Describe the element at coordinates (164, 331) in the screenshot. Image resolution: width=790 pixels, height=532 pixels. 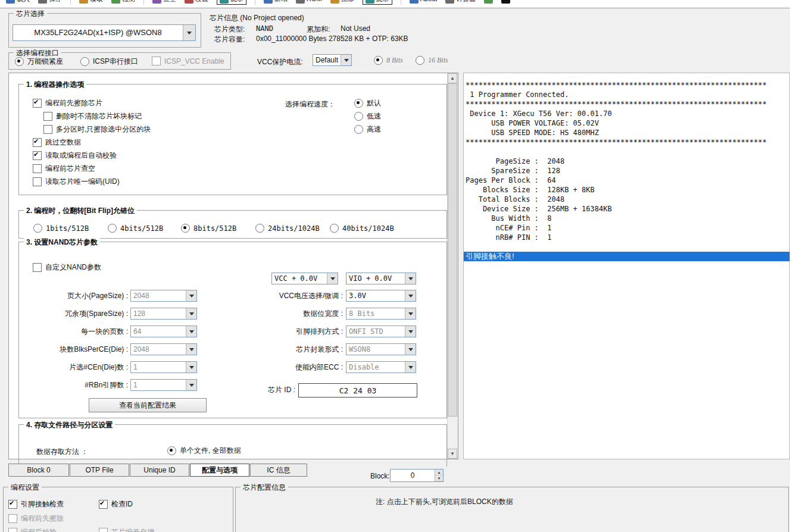
I see `pages-per-block-combo: 64` at that location.